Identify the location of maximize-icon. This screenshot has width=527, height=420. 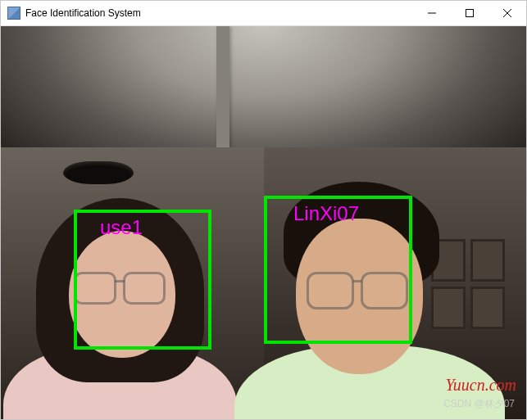
(470, 13).